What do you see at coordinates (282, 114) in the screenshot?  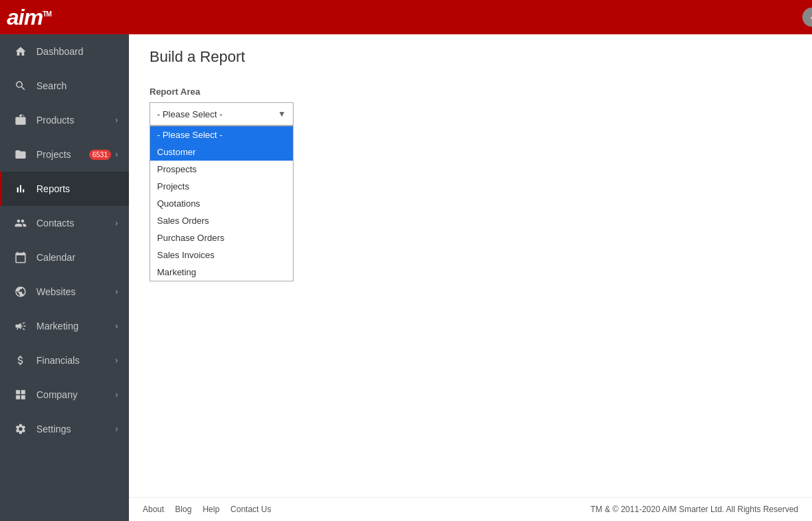 I see `chevron-down-icon: ▼` at bounding box center [282, 114].